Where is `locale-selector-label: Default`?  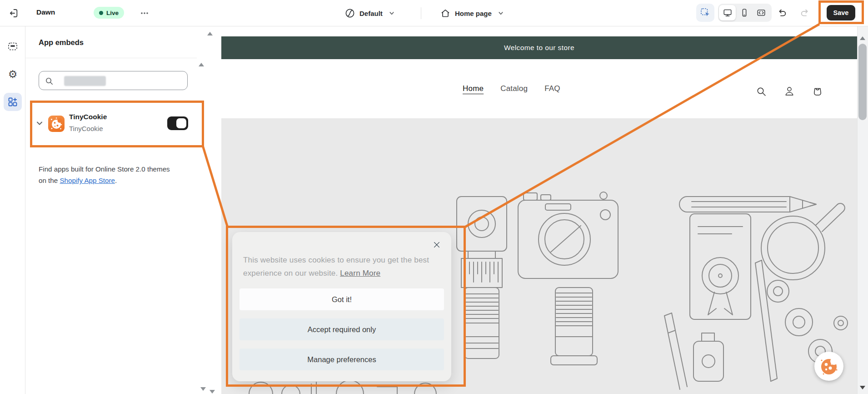
locale-selector-label: Default is located at coordinates (371, 14).